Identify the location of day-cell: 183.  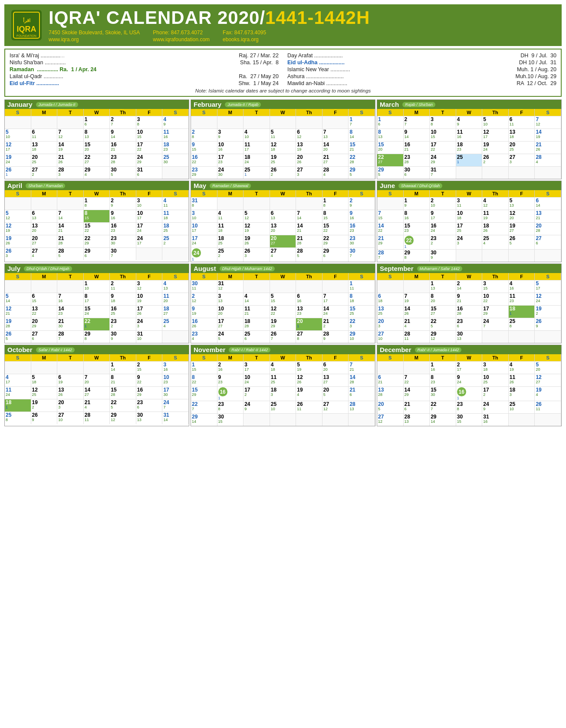
(522, 394).